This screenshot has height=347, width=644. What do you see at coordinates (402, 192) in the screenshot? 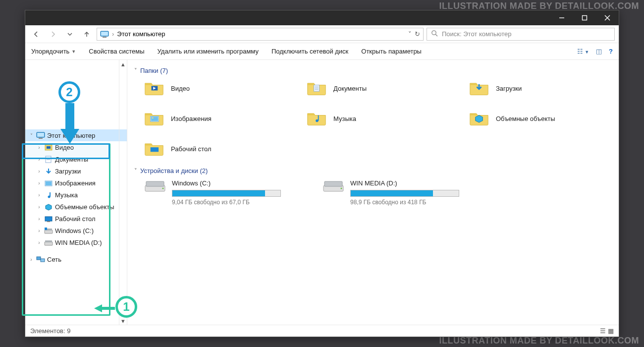
I see `drive-item: WIN MEDIA (D:)98,9 ГБ свободно из 418 ГБ` at bounding box center [402, 192].